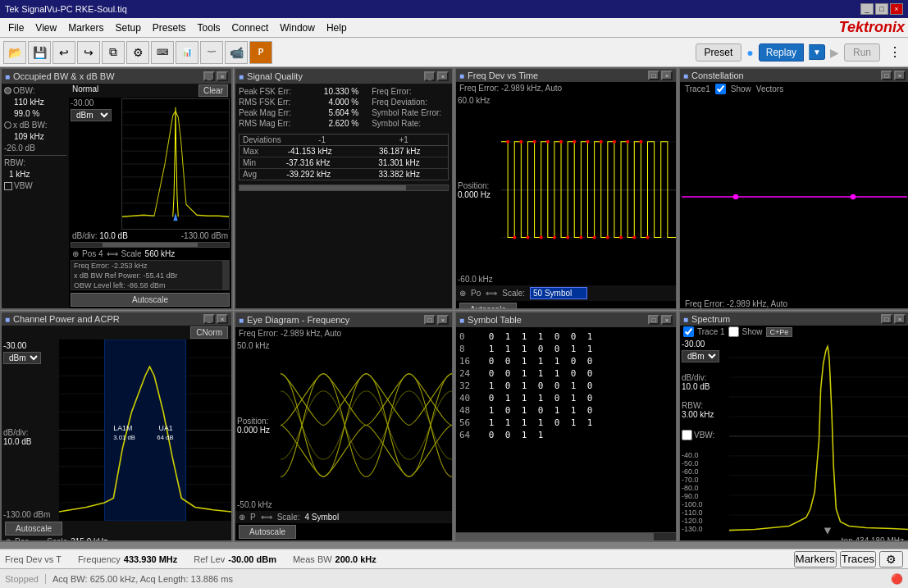 The image size is (908, 588). What do you see at coordinates (900, 75) in the screenshot?
I see `panel-const-close: ×` at bounding box center [900, 75].